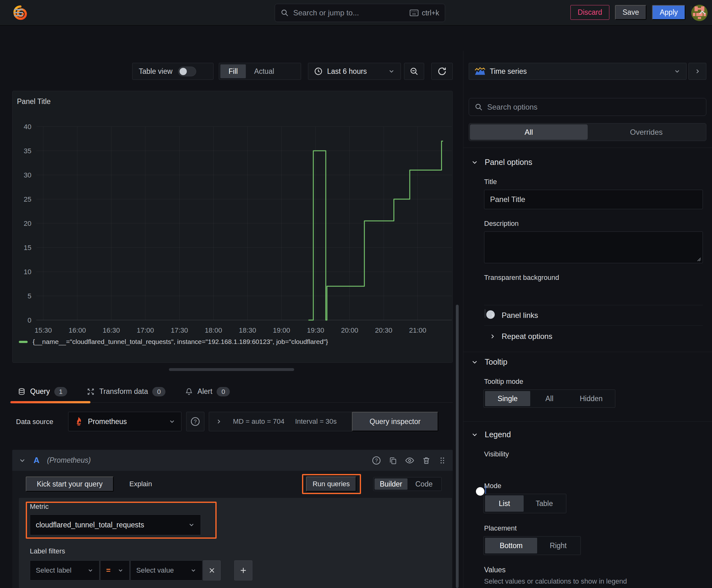 The height and width of the screenshot is (588, 712). What do you see at coordinates (699, 259) in the screenshot?
I see `resize-corner-icon` at bounding box center [699, 259].